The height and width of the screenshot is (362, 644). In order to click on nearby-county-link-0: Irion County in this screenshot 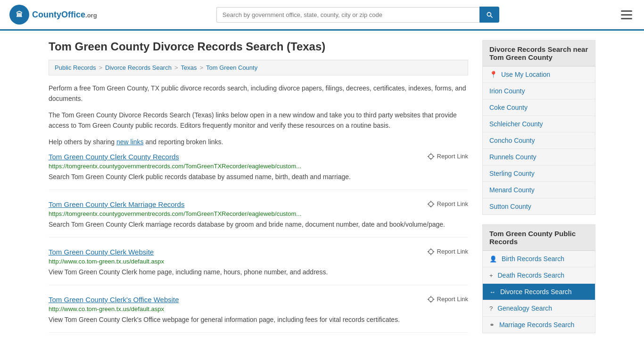, I will do `click(507, 91)`.